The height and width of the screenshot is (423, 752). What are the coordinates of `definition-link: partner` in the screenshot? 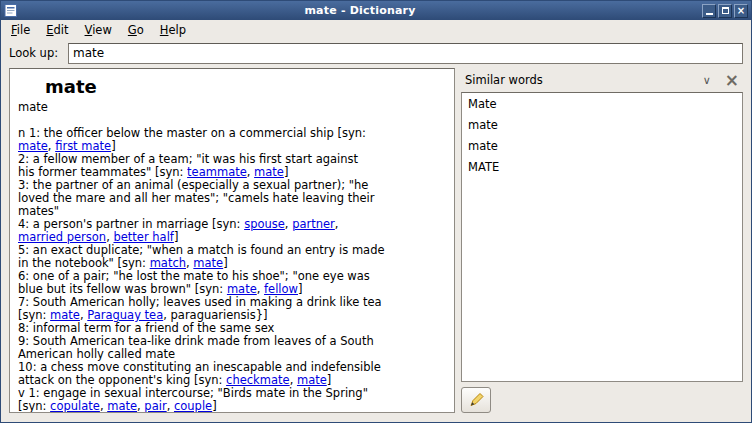 It's located at (314, 224).